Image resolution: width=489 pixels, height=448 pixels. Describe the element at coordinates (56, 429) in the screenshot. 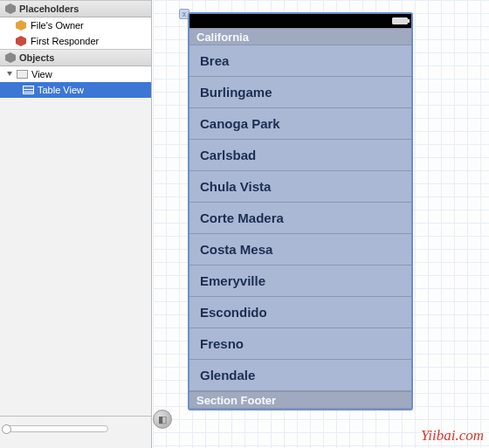

I see `zoom-slider` at that location.